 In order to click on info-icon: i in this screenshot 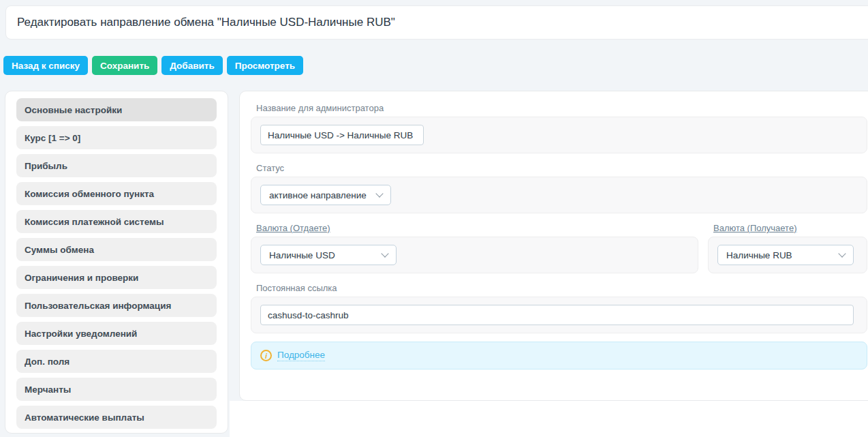, I will do `click(266, 356)`.